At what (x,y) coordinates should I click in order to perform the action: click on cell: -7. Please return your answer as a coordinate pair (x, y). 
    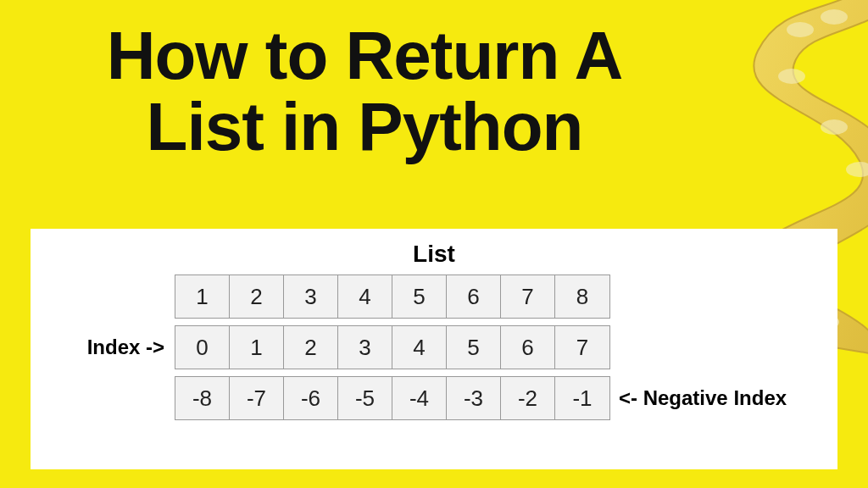
    Looking at the image, I should click on (257, 398).